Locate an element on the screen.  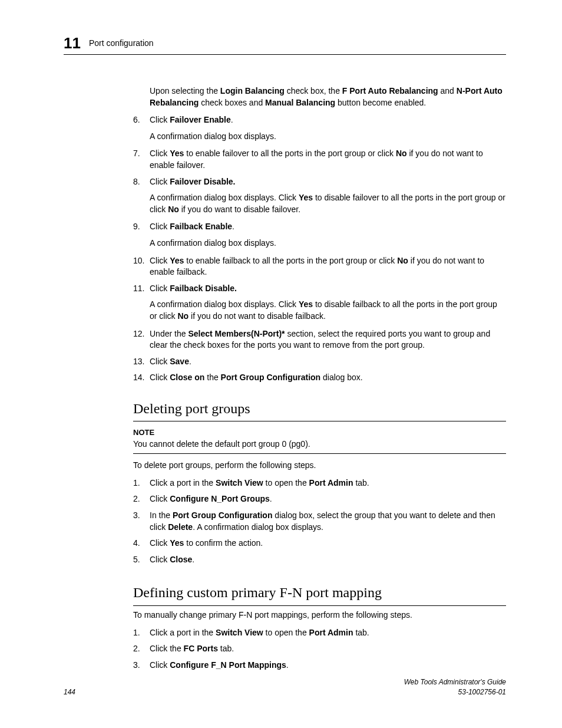
step: 6.Click Failover Enable. is located at coordinates (319, 120).